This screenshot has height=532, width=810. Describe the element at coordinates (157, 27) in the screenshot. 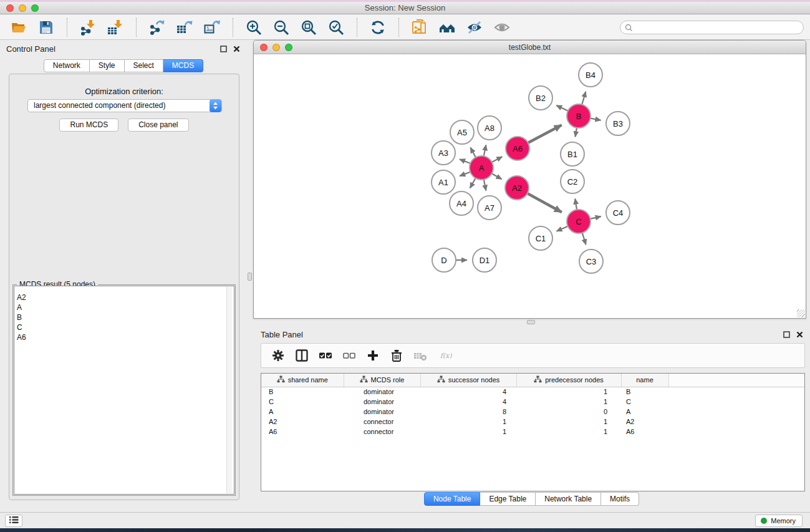

I see `export-network-icon` at that location.